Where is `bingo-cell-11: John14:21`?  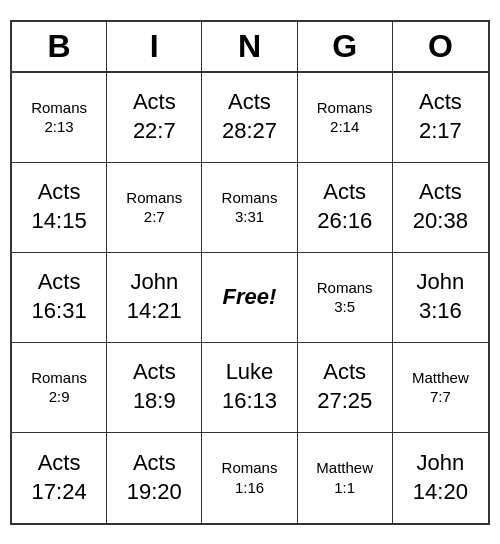 bingo-cell-11: John14:21 is located at coordinates (154, 298).